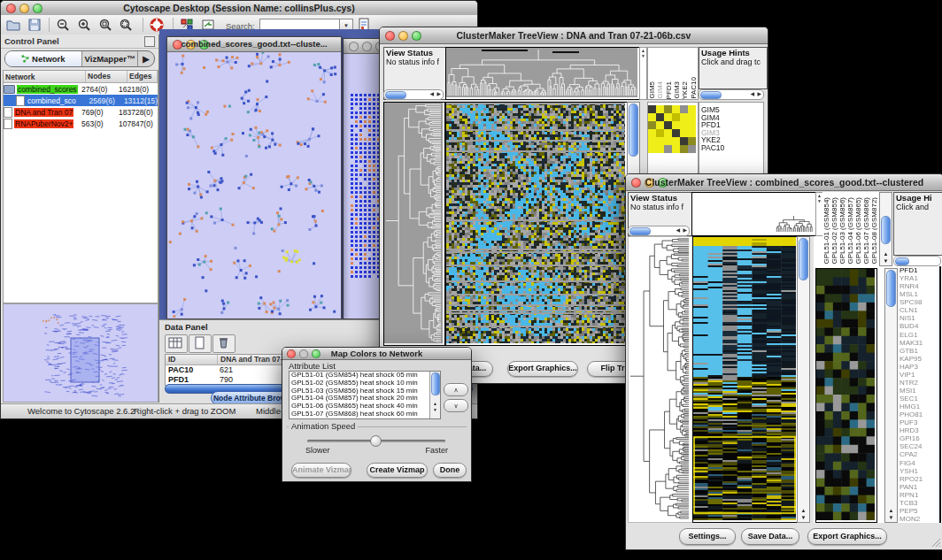 This screenshot has height=560, width=942. What do you see at coordinates (804, 380) in the screenshot?
I see `heatmap-vertical-scrollbar: ▲▼` at bounding box center [804, 380].